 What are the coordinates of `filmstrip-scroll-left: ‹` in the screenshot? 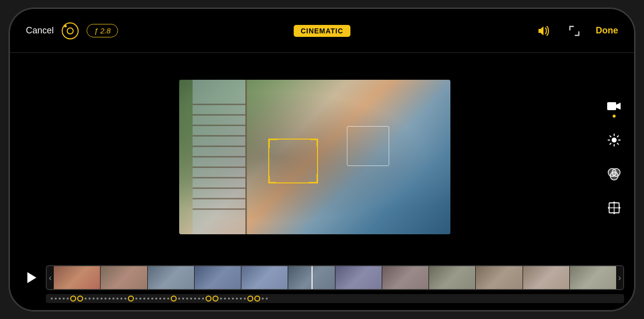 It's located at (50, 278).